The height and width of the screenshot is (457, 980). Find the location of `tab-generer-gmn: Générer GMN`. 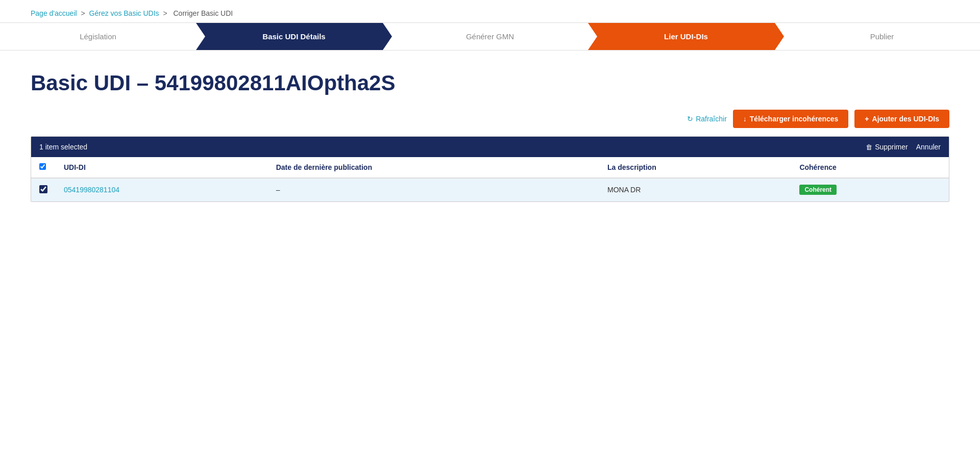

tab-generer-gmn: Générer GMN is located at coordinates (490, 37).